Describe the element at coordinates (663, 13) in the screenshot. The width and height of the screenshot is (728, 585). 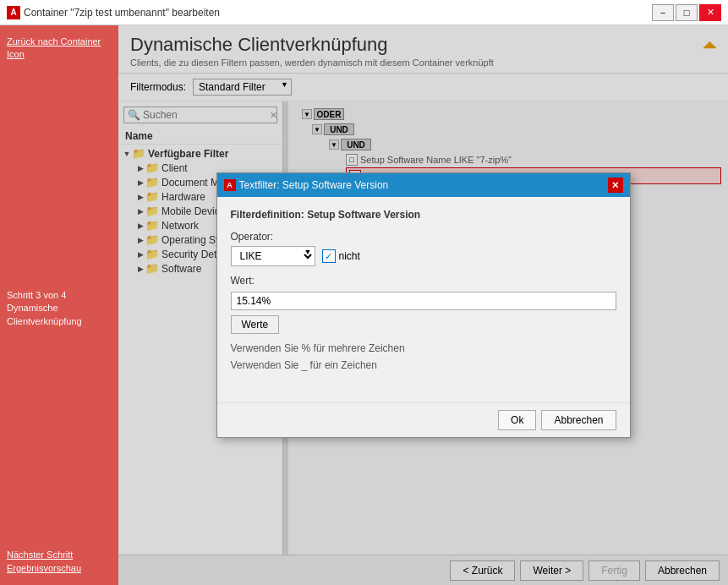
I see `minimize-button: −` at that location.